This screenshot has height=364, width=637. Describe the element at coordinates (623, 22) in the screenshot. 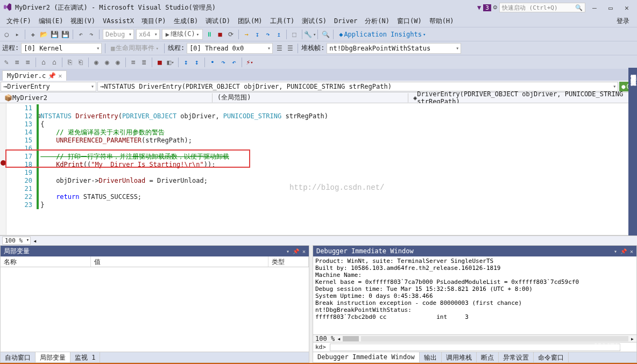

I see `signin-button: 登录` at that location.